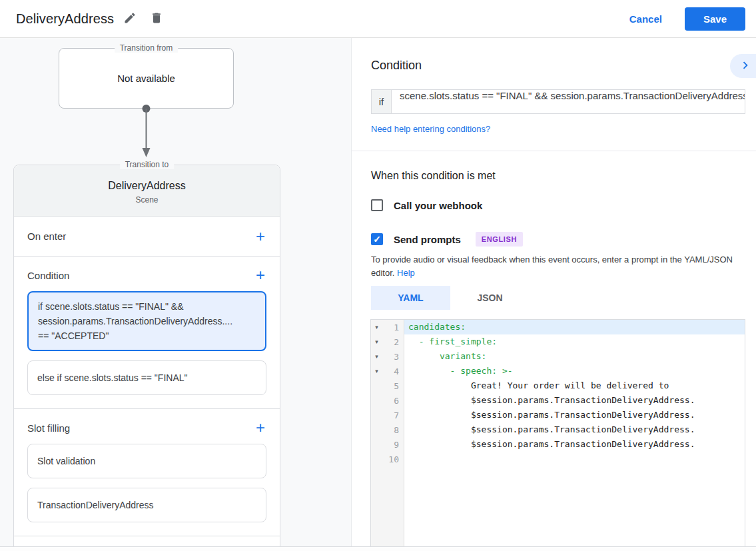 This screenshot has width=756, height=551. I want to click on conditions-help-link: Need help entering conditions?, so click(430, 129).